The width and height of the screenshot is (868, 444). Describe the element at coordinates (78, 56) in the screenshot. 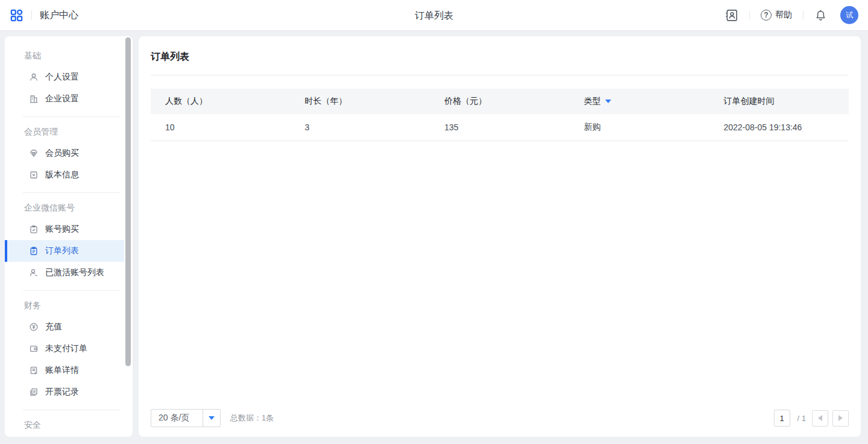

I see `sidebar-section-basic: 基础` at that location.